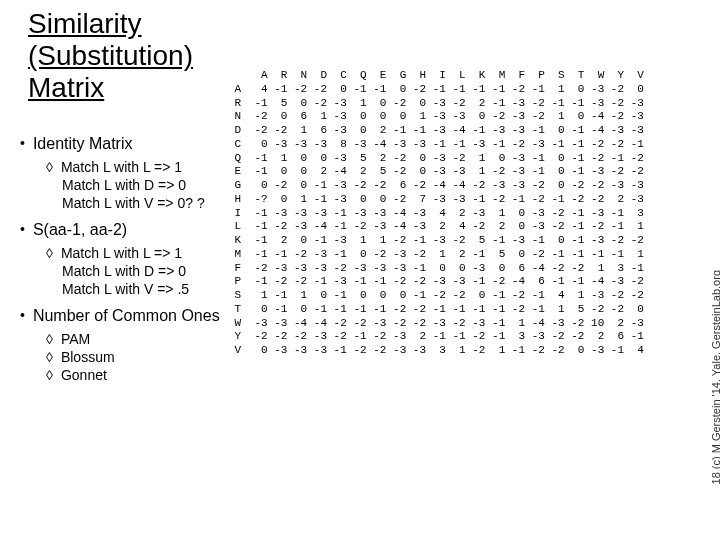 The width and height of the screenshot is (720, 540). I want to click on subbullet-gonnet: ◊Gonnet, so click(160, 375).